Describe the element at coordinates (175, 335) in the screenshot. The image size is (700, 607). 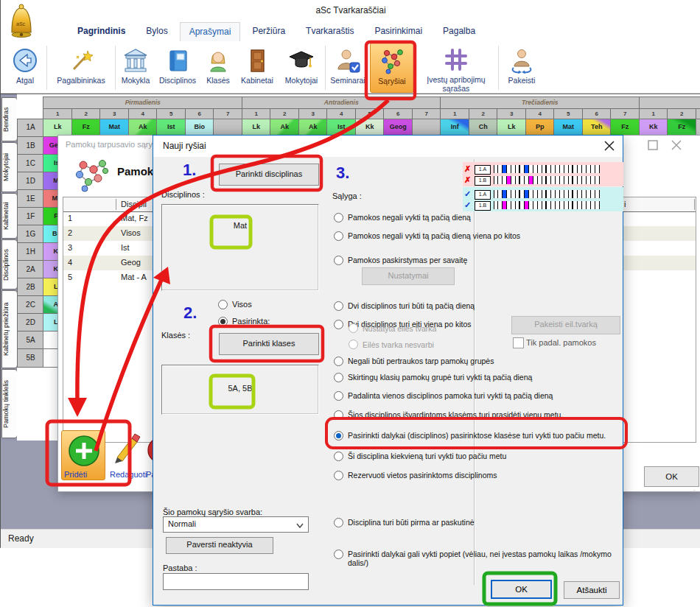
I see `classes-label: Klasės :` at that location.